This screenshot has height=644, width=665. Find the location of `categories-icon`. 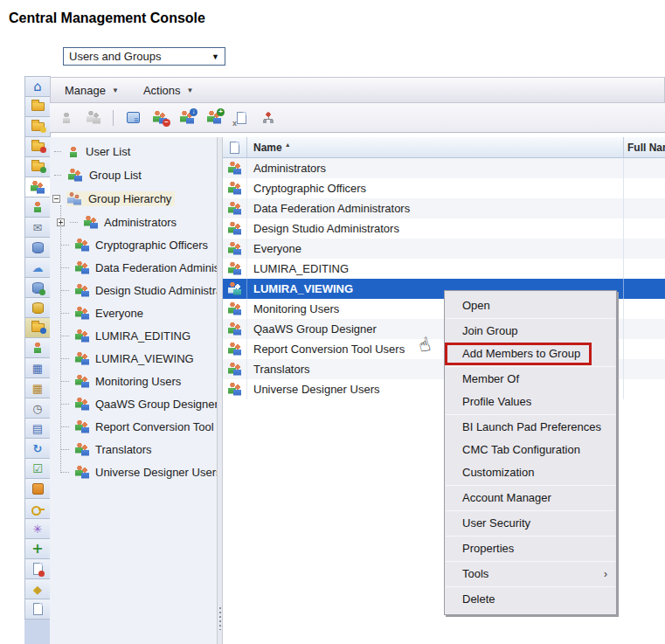

categories-icon is located at coordinates (38, 147).